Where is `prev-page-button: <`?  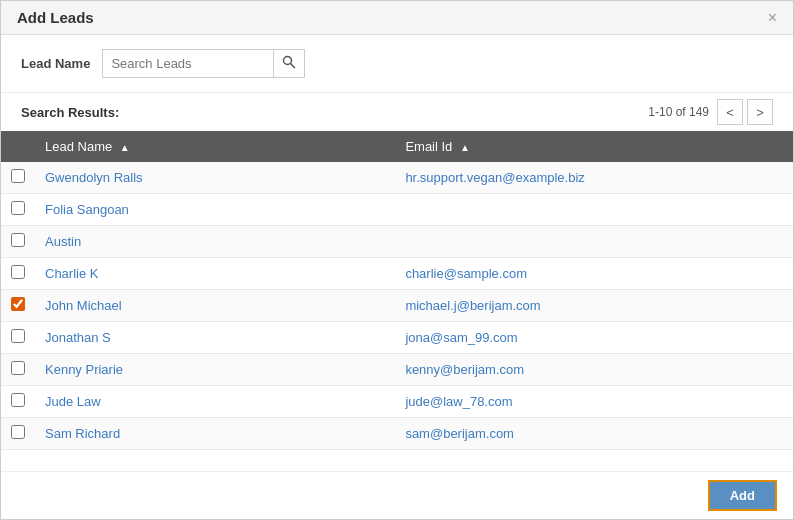
prev-page-button: < is located at coordinates (730, 112).